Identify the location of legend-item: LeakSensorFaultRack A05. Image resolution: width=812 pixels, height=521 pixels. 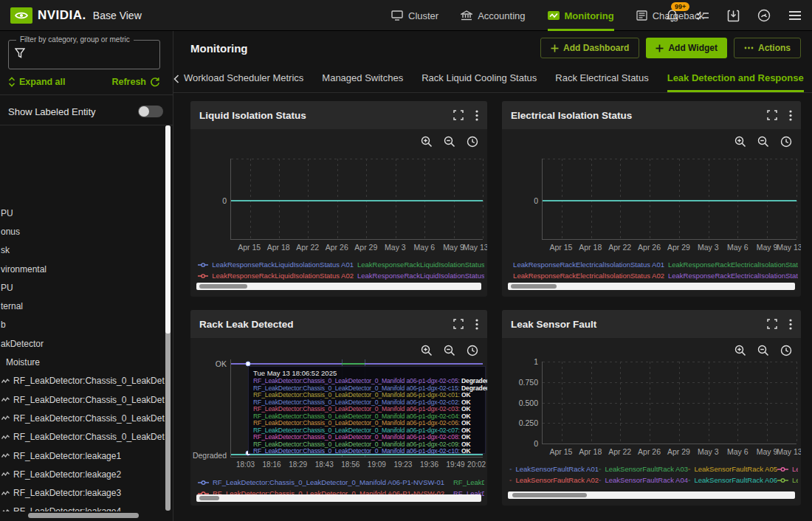
(732, 469).